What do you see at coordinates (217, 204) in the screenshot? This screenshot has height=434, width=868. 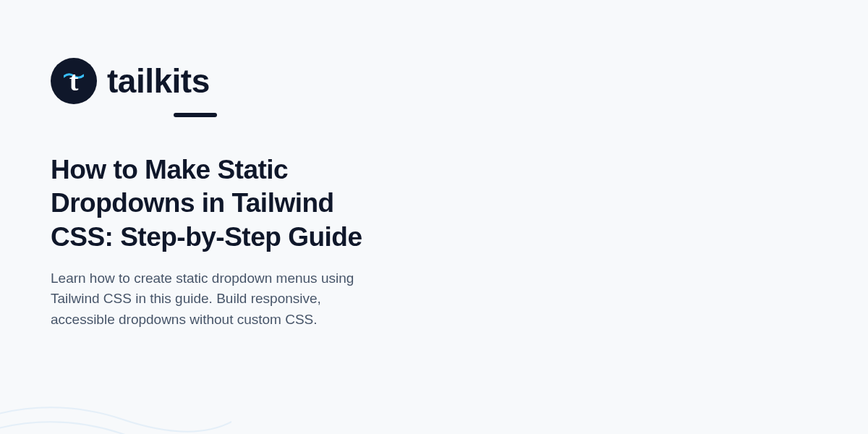 I see `article-title: How to Make Static Dropdowns in Tailwind…` at bounding box center [217, 204].